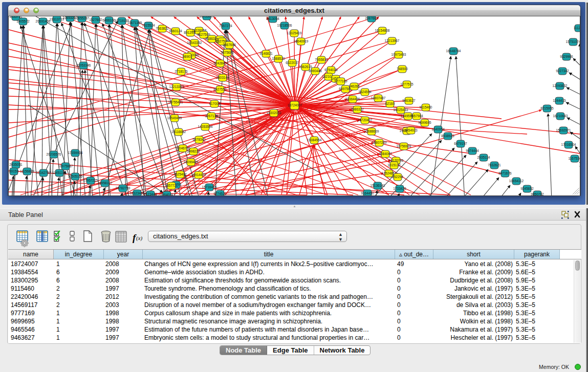 This screenshot has width=588, height=372. I want to click on svg-text: 16648784, so click(453, 51).